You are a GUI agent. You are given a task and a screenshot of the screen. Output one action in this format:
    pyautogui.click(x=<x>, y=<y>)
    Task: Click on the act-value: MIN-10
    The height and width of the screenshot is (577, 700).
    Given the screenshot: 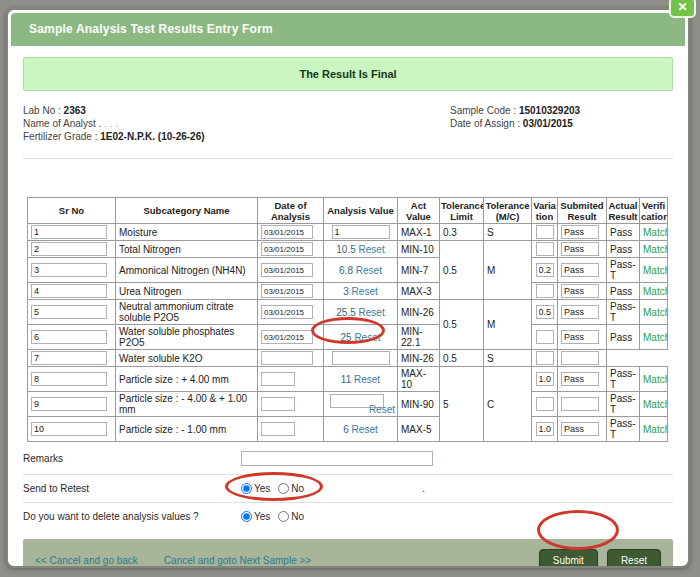 What is the action you would take?
    pyautogui.click(x=419, y=250)
    